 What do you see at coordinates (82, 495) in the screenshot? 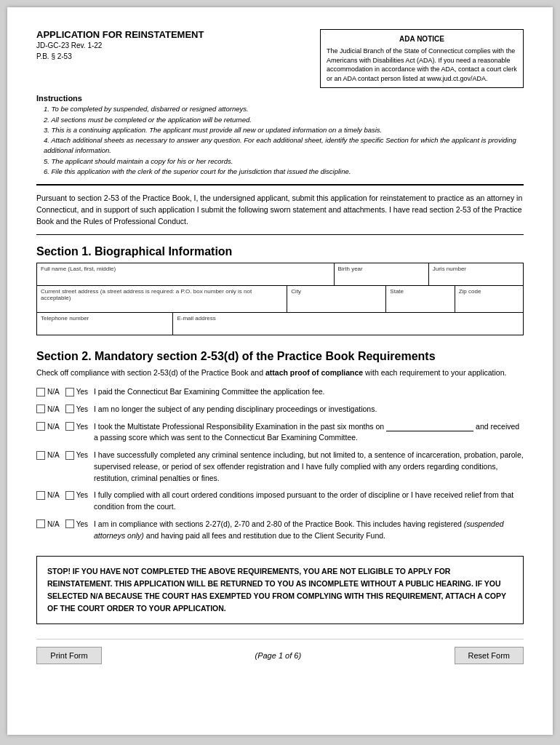
I see `yes-label-5: Yes` at bounding box center [82, 495].